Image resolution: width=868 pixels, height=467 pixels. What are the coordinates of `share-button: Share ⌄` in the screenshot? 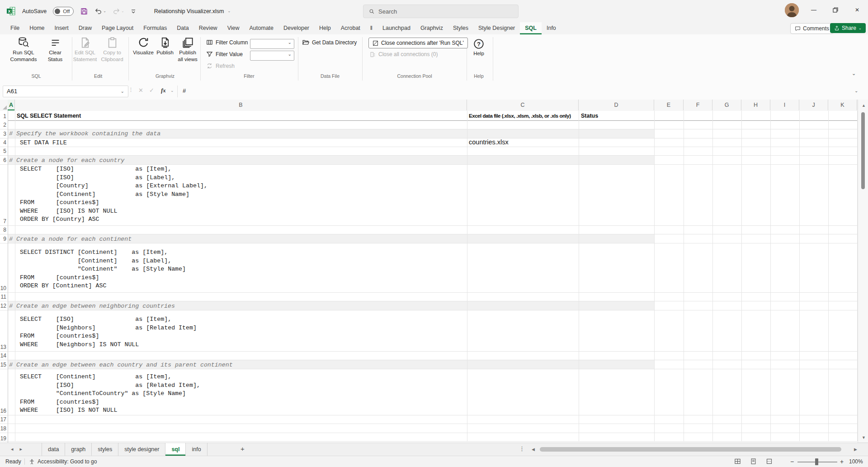 It's located at (848, 28).